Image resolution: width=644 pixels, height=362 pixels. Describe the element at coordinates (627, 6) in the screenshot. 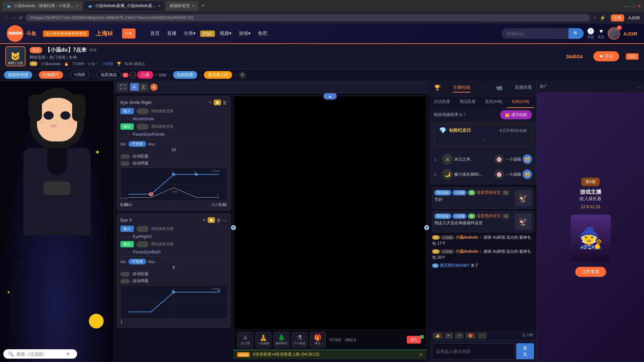

I see `minimize-window-button: —` at that location.